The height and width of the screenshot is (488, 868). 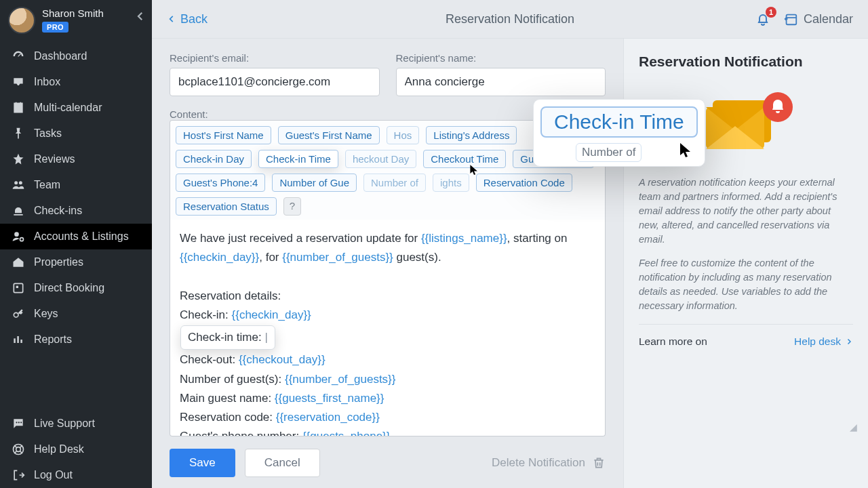 I want to click on chip-listings-address: Listing's Address, so click(x=471, y=136).